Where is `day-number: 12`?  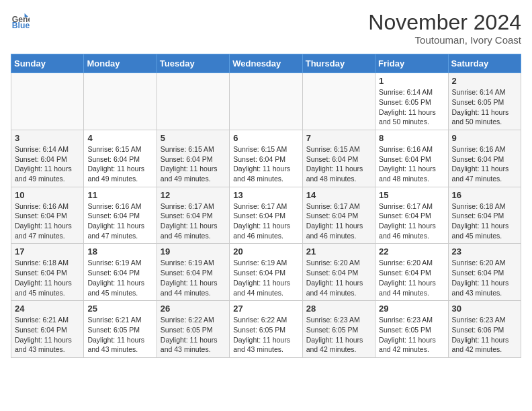 day-number: 12 is located at coordinates (193, 195).